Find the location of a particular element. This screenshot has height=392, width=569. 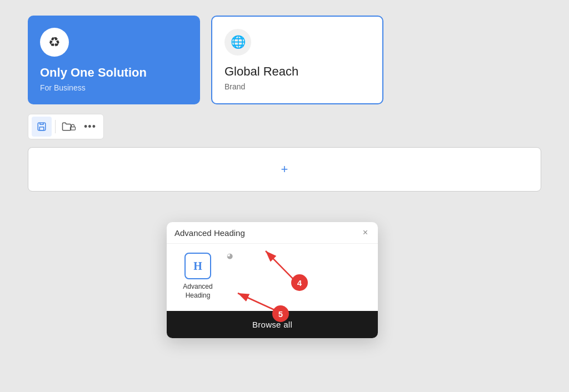

small-icon: ◕ is located at coordinates (230, 255).